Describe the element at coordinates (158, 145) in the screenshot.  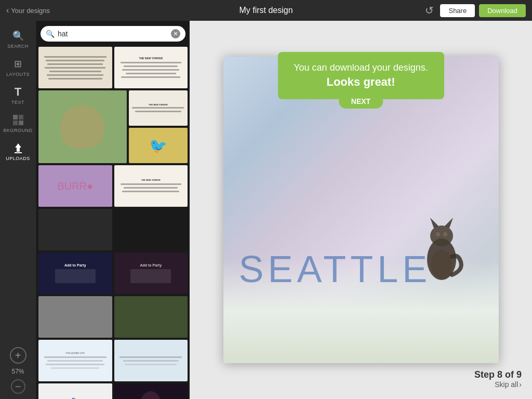
I see `media-thumb-5: 🐦` at that location.